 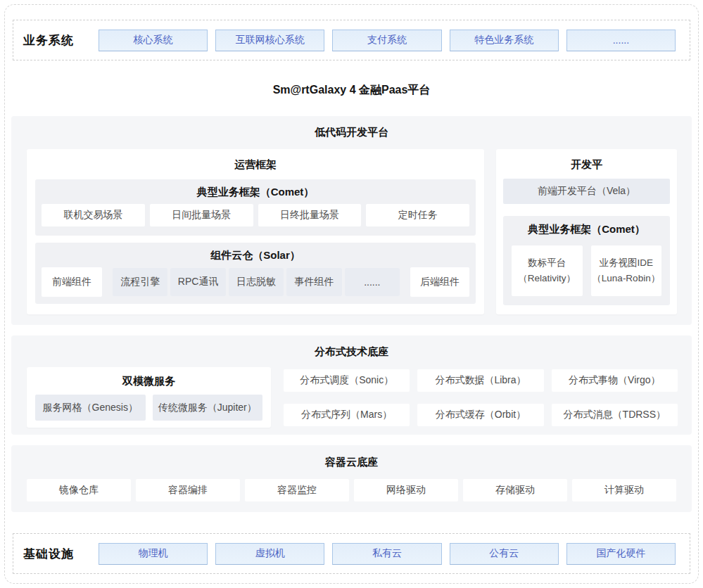 I want to click on solar-component-title: 组件云仓（Solar）, so click(x=255, y=253).